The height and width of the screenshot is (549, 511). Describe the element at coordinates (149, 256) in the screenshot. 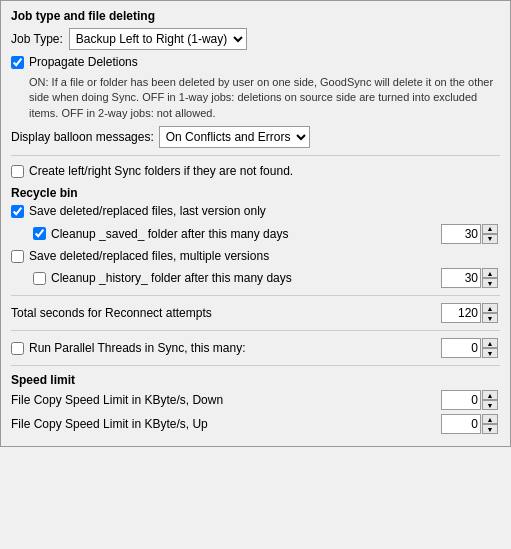

I see `save-multiple-label: Save deleted/replaced files, multiple ve…` at that location.